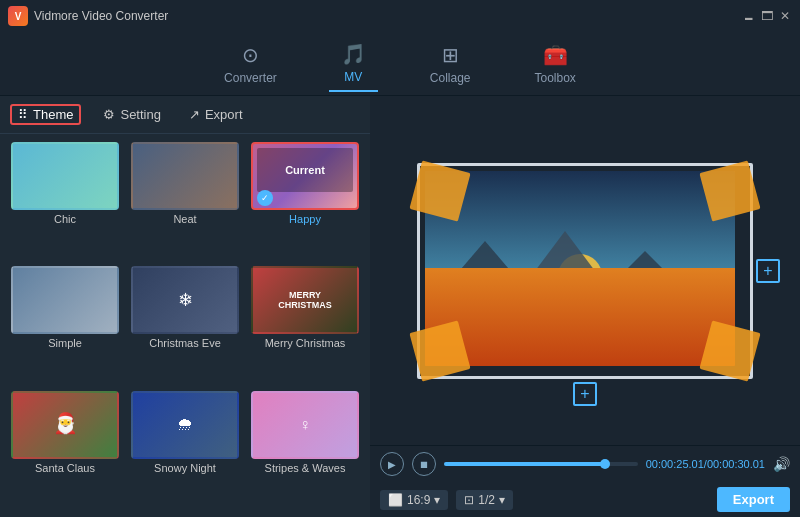  I want to click on theme-grid-icon: ⠿, so click(23, 114).